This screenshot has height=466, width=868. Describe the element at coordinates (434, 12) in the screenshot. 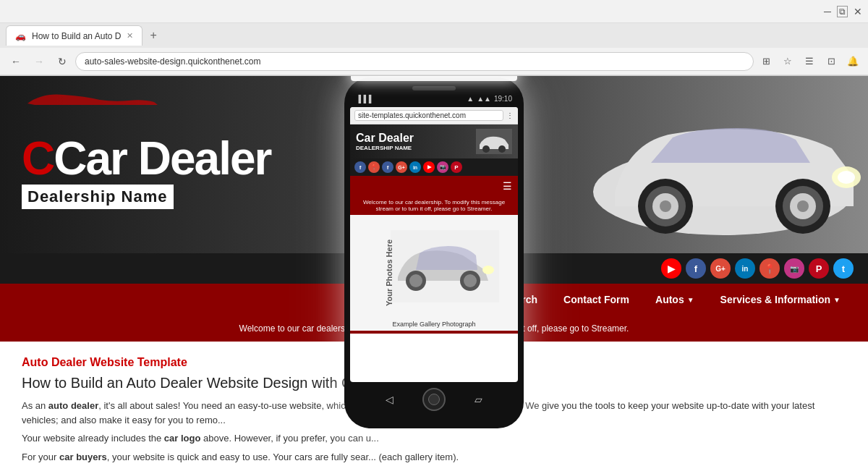

I see `title-bar: ─ ⧉ ✕` at that location.